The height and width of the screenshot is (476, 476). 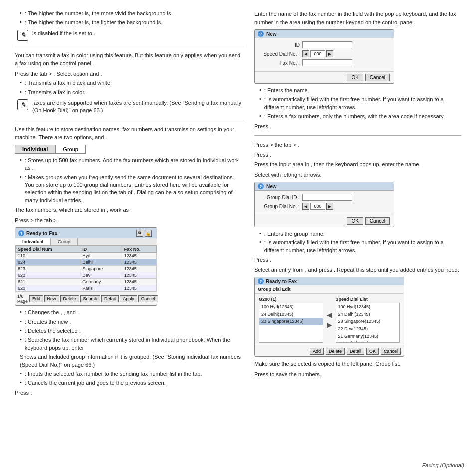 I want to click on group-id-row: Group Dial ID :, so click(x=324, y=197).